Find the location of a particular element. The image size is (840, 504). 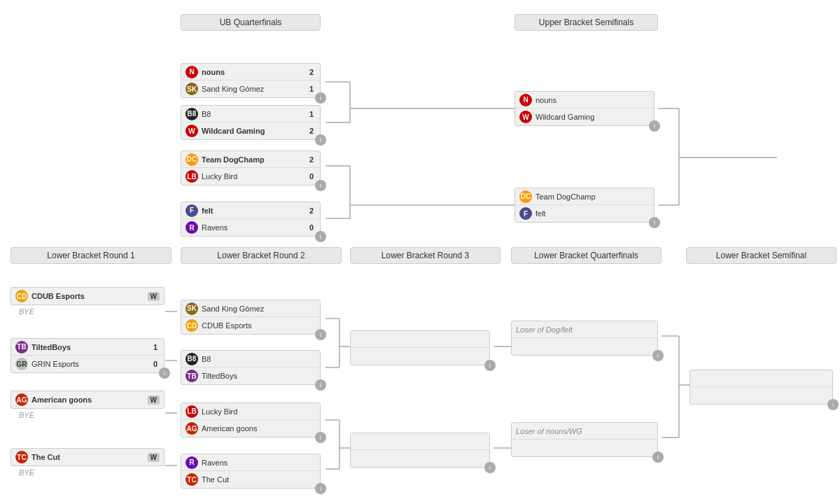

lbr3-match-1: i is located at coordinates (420, 348).